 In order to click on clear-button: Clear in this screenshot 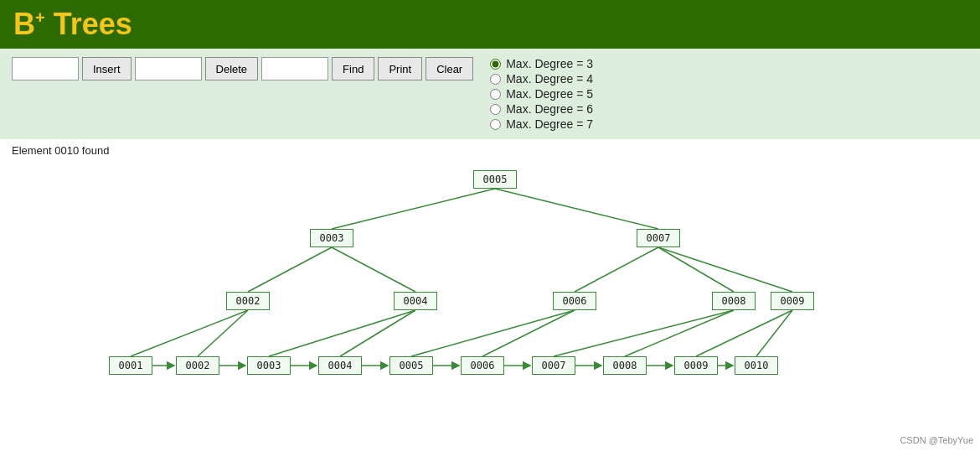, I will do `click(449, 69)`.